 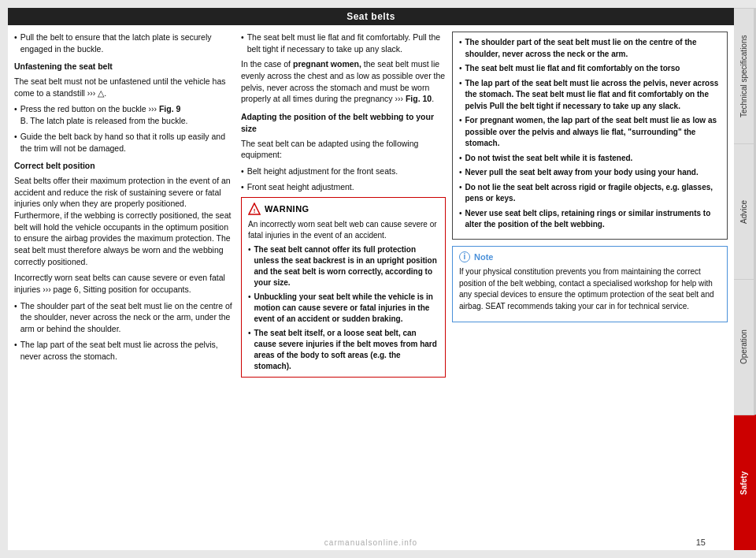 I want to click on note-title: Note, so click(x=484, y=258).